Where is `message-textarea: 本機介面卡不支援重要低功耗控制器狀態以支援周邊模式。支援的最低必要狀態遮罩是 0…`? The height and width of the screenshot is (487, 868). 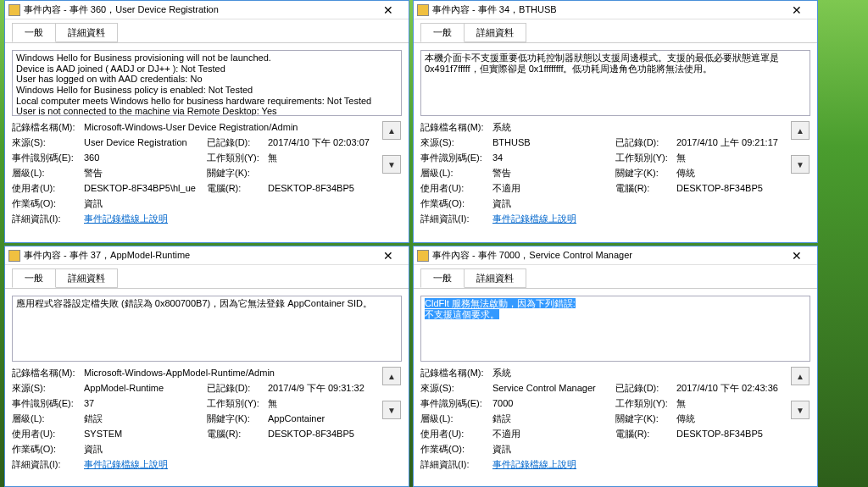 message-textarea: 本機介面卡不支援重要低功耗控制器狀態以支援周邊模式。支援的最低必要狀態遮罩是 0… is located at coordinates (615, 83).